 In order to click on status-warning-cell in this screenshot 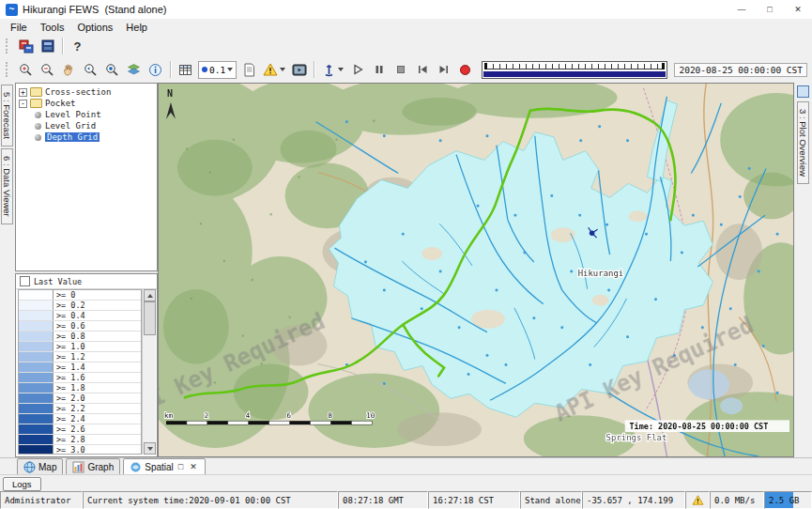, I will do `click(697, 500)`.